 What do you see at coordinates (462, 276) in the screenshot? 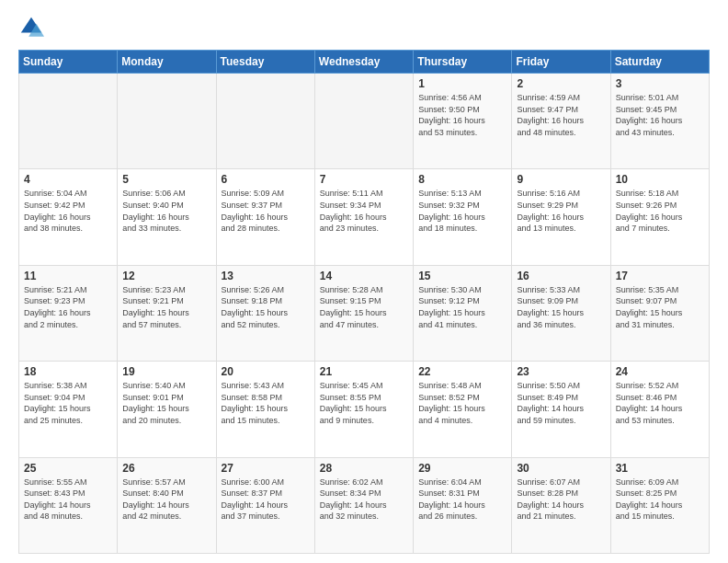
I see `day-number: 15` at bounding box center [462, 276].